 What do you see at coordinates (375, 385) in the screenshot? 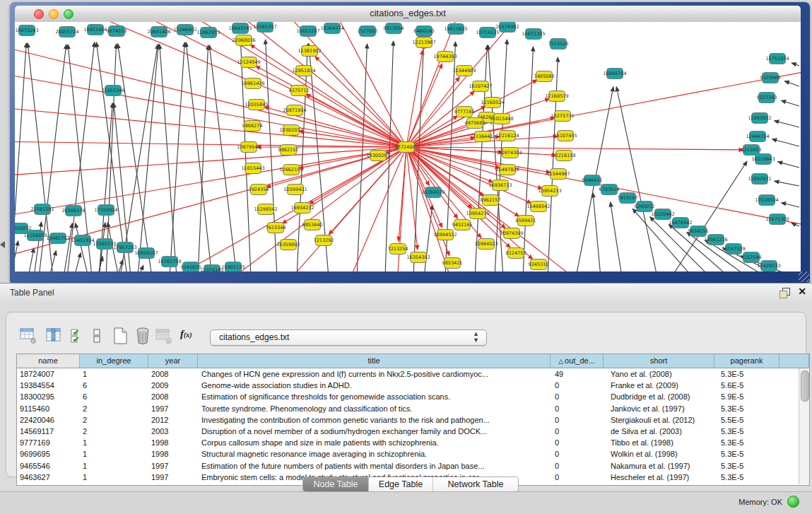
I see `cell-title: Genome-wide association studies in ADHD.` at bounding box center [375, 385].